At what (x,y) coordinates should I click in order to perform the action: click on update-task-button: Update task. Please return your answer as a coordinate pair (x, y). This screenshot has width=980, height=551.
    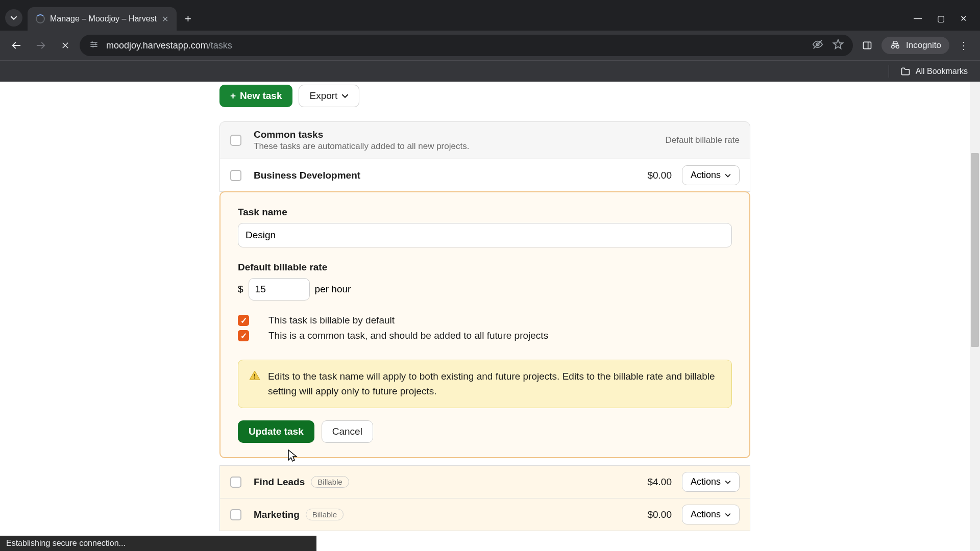
    Looking at the image, I should click on (276, 432).